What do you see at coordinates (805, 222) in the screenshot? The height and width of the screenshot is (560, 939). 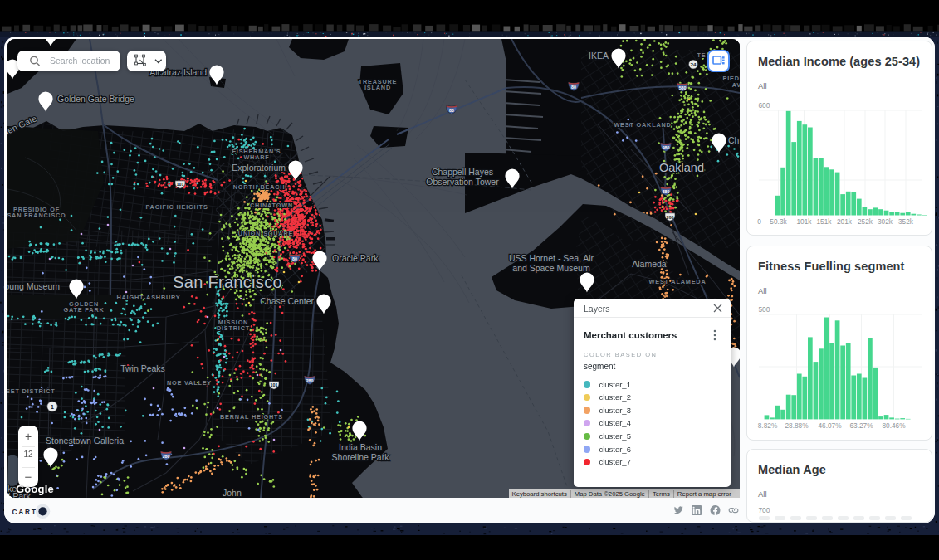 I see `svg-text: 101k` at bounding box center [805, 222].